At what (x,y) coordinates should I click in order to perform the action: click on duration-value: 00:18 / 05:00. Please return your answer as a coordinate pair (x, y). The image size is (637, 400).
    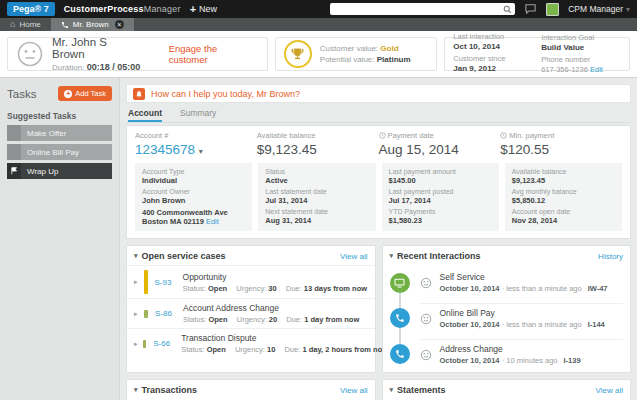
    Looking at the image, I should click on (114, 67).